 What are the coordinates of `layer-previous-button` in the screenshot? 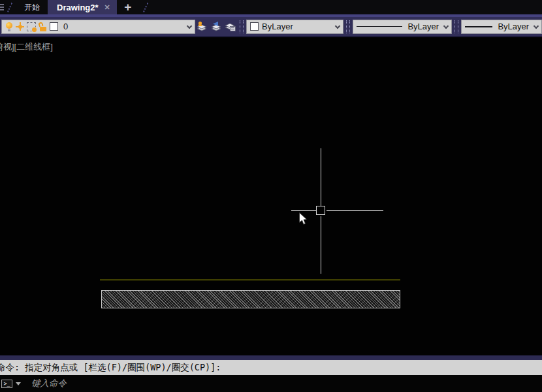 It's located at (216, 27).